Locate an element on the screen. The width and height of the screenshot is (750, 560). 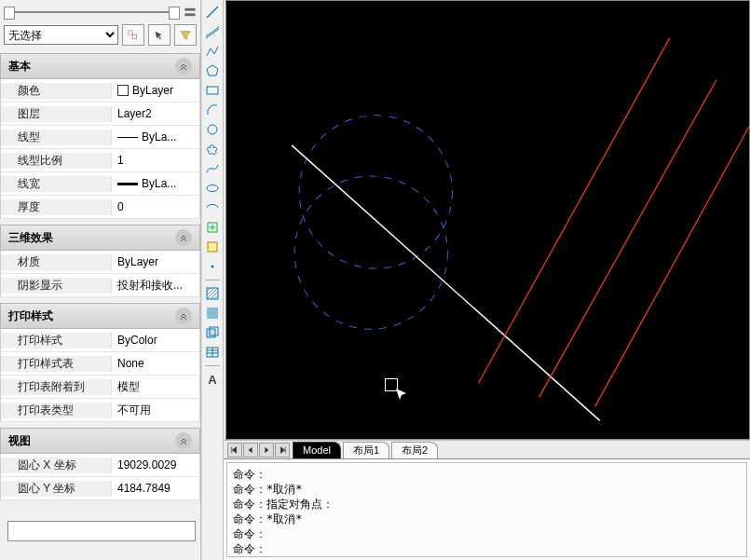
section-header-plot: 打印样式 is located at coordinates (101, 316).